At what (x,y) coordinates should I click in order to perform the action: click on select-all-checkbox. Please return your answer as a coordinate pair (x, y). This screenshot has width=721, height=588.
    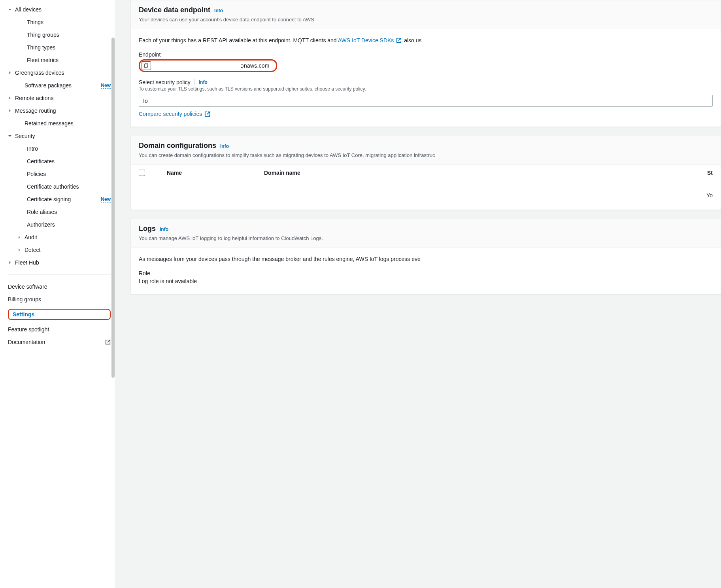
    Looking at the image, I should click on (142, 173).